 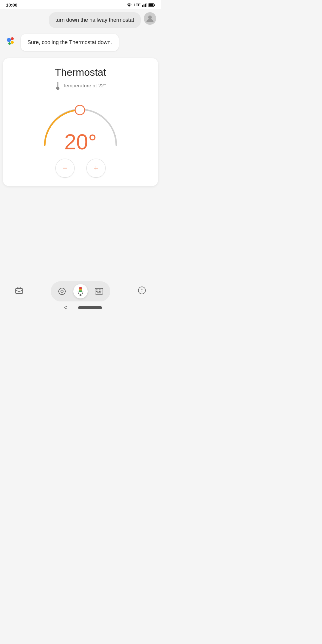 What do you see at coordinates (80, 291) in the screenshot?
I see `input-bar` at bounding box center [80, 291].